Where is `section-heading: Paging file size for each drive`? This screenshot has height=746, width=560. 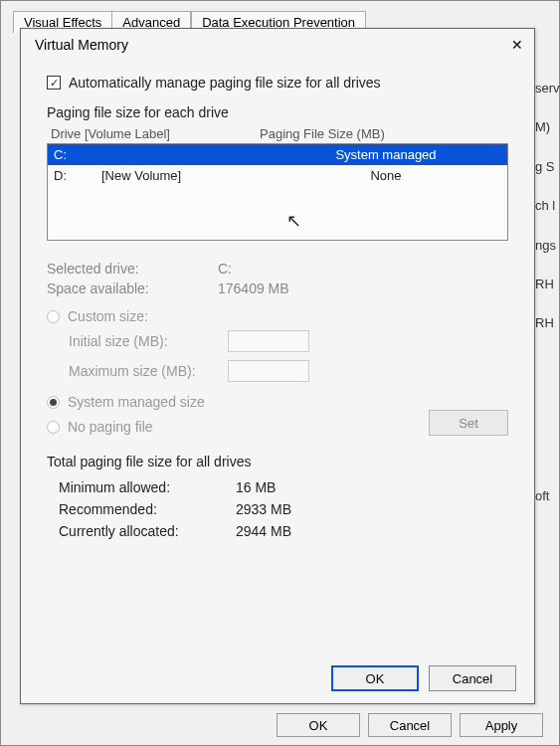
section-heading: Paging file size for each drive is located at coordinates (278, 112).